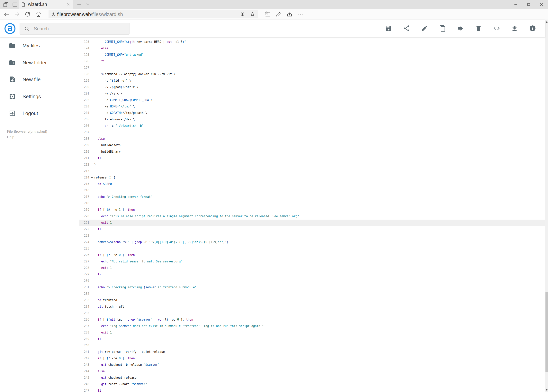  What do you see at coordinates (312, 113) in the screenshot?
I see `code-line: 204 -e GOPATH=//tmp/gopath \` at bounding box center [312, 113].